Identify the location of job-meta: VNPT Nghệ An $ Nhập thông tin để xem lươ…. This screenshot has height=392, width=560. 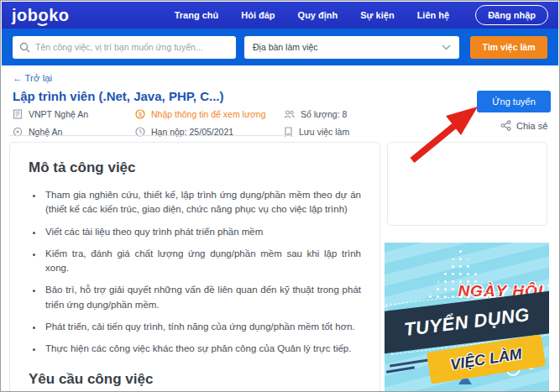
(197, 127).